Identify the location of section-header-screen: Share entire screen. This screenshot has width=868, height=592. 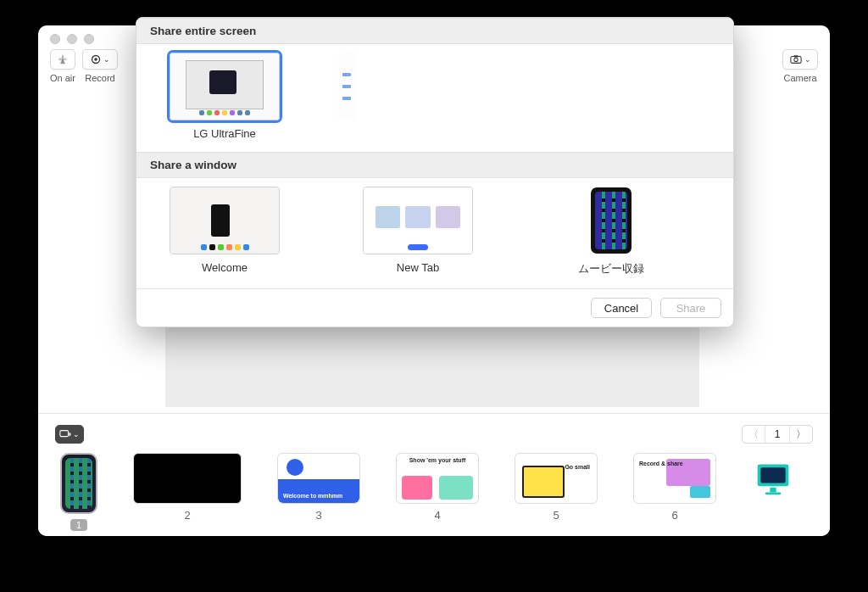
(435, 31).